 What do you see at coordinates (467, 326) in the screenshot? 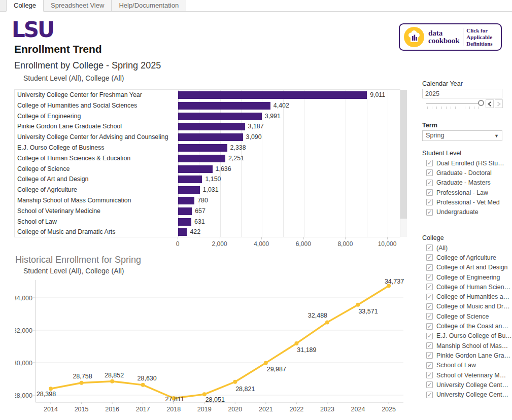
I see `college-option: ✓College of the Coast an…` at bounding box center [467, 326].